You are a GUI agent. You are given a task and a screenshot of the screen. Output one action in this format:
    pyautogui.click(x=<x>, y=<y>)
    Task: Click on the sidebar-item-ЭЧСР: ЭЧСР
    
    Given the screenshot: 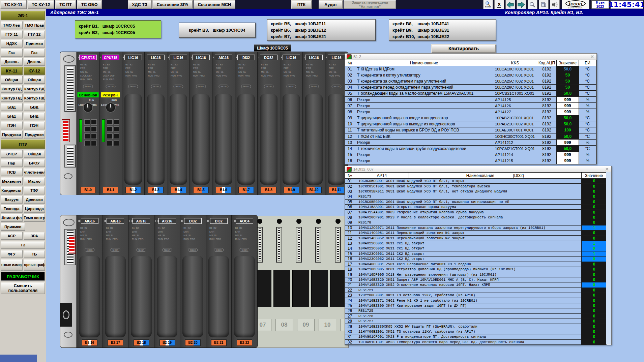 What is the action you would take?
    pyautogui.click(x=11, y=154)
    